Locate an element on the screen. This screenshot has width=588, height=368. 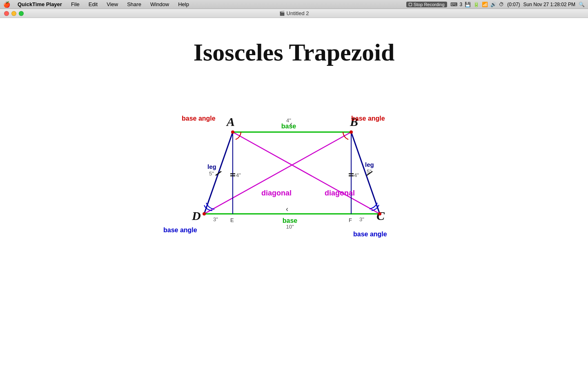
menu-help: Help is located at coordinates (184, 4).